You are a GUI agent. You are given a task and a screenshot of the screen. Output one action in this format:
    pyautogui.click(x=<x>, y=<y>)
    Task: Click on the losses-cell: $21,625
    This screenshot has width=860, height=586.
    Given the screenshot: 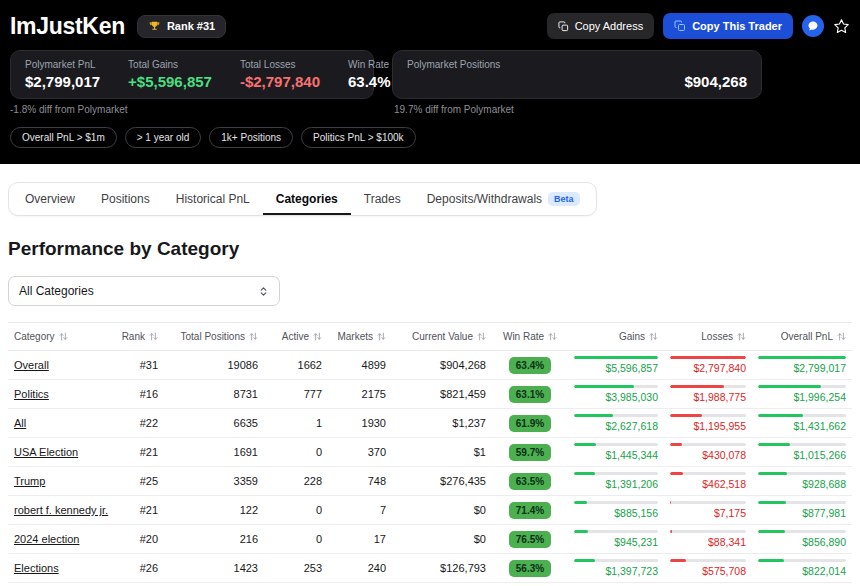 What is the action you would take?
    pyautogui.click(x=708, y=584)
    